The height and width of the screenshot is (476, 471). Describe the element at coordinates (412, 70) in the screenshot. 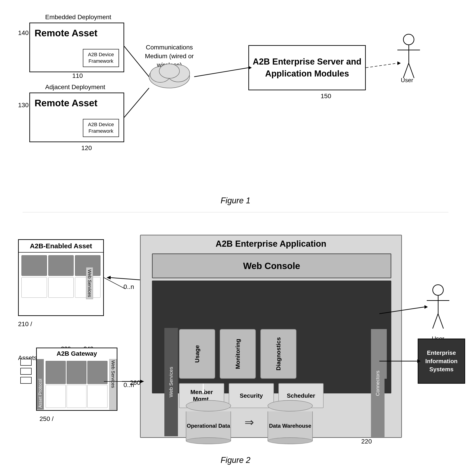

I see `stickman-leg-left` at that location.